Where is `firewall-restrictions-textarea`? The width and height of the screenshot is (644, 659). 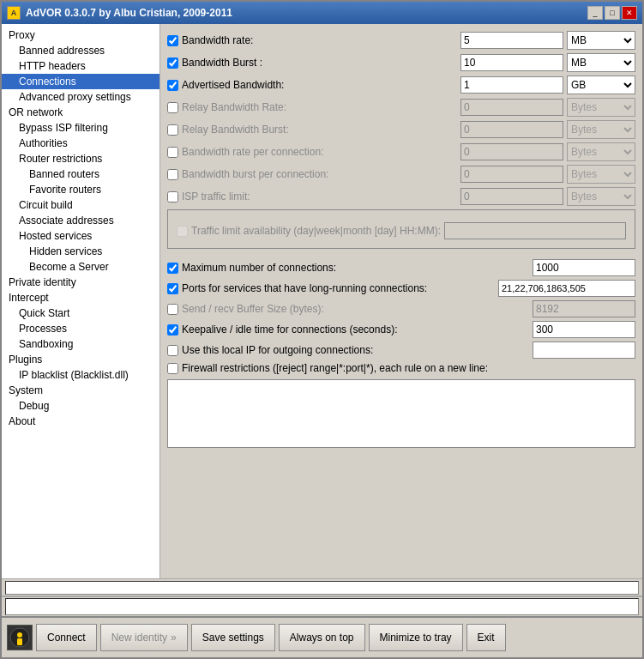
firewall-restrictions-textarea is located at coordinates (401, 414).